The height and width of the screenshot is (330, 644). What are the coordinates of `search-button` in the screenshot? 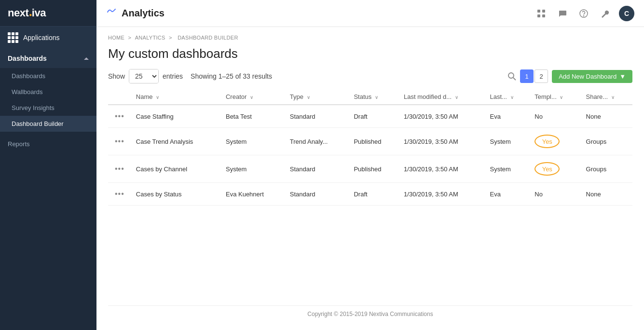 It's located at (512, 76).